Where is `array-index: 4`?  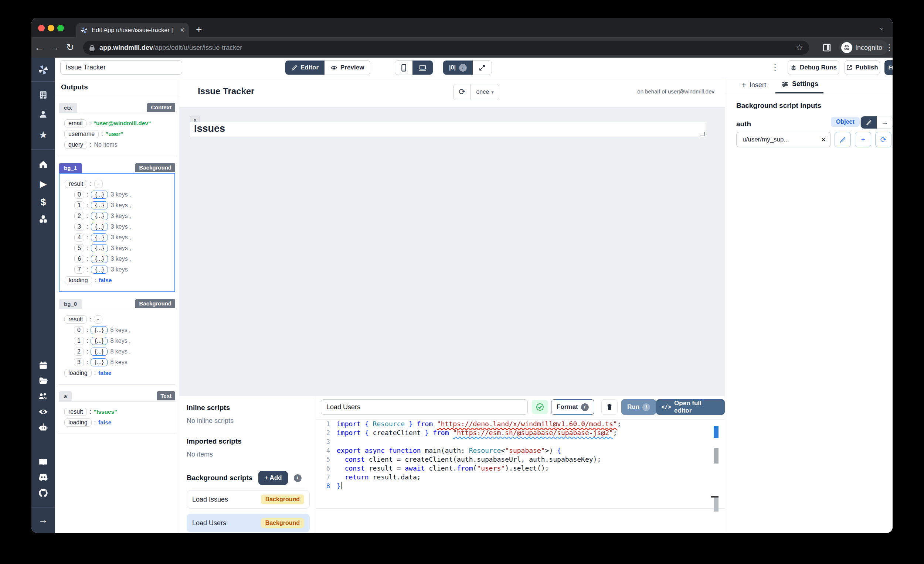
array-index: 4 is located at coordinates (80, 238).